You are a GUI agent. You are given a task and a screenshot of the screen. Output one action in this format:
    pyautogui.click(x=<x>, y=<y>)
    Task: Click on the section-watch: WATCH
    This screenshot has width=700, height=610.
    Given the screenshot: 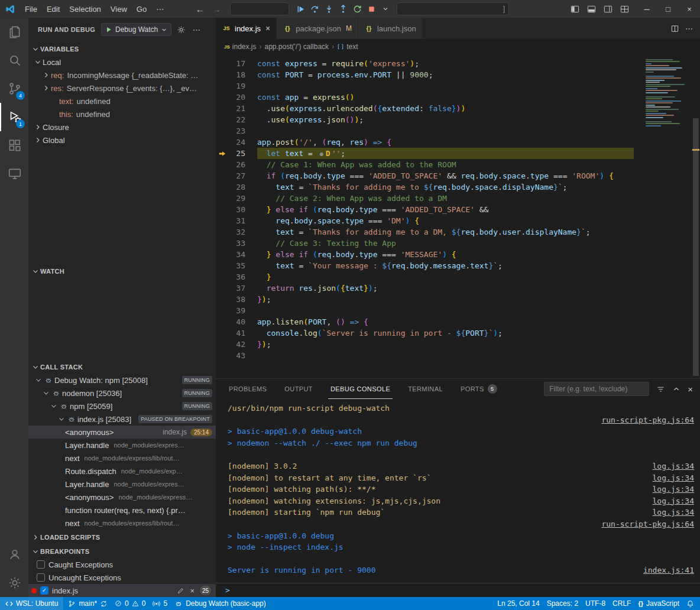 What is the action you would take?
    pyautogui.click(x=122, y=271)
    